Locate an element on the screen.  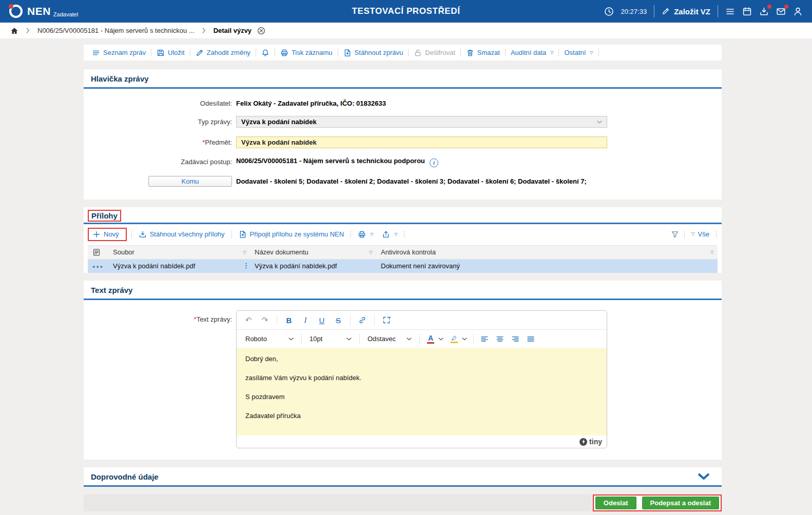
align-justify-button is located at coordinates (531, 339).